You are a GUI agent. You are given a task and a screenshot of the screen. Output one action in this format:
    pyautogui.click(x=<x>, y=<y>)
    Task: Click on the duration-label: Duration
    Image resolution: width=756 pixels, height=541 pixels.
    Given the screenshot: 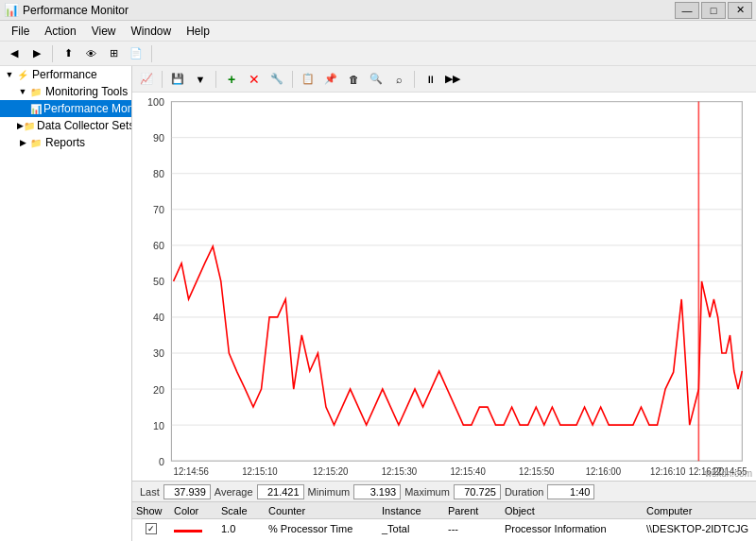 What is the action you would take?
    pyautogui.click(x=524, y=492)
    